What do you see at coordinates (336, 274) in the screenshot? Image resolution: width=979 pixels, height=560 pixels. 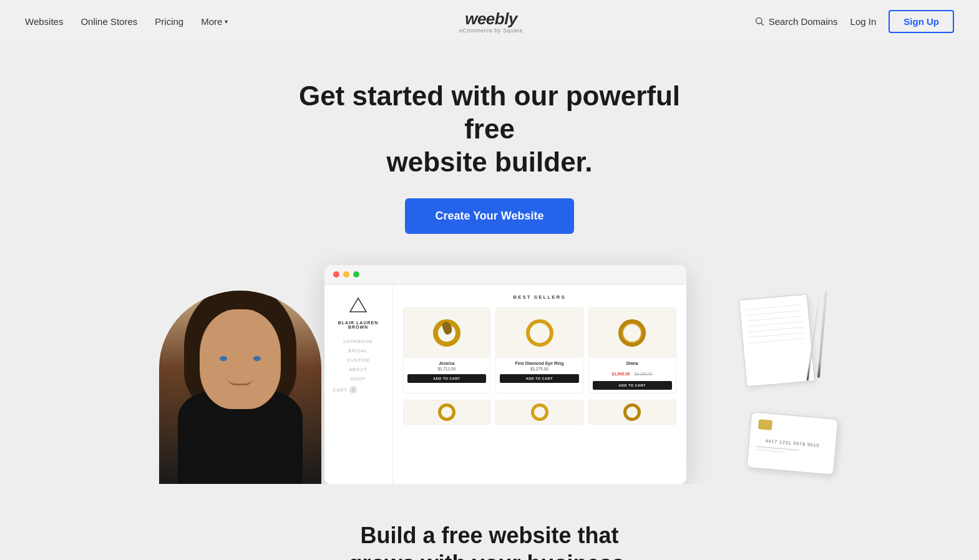 I see `browser-dot-red` at bounding box center [336, 274].